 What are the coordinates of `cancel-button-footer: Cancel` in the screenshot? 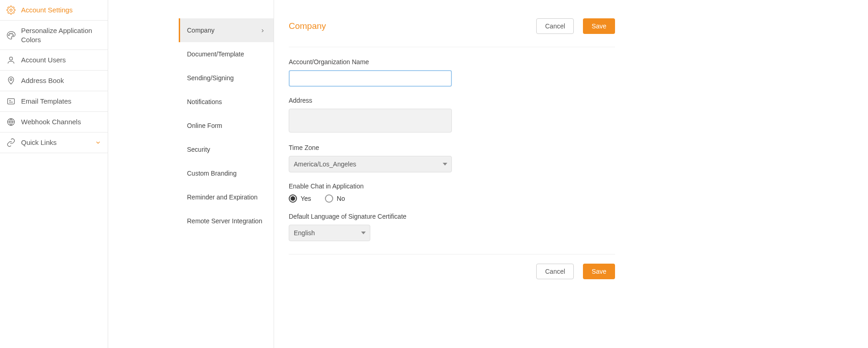 It's located at (555, 271).